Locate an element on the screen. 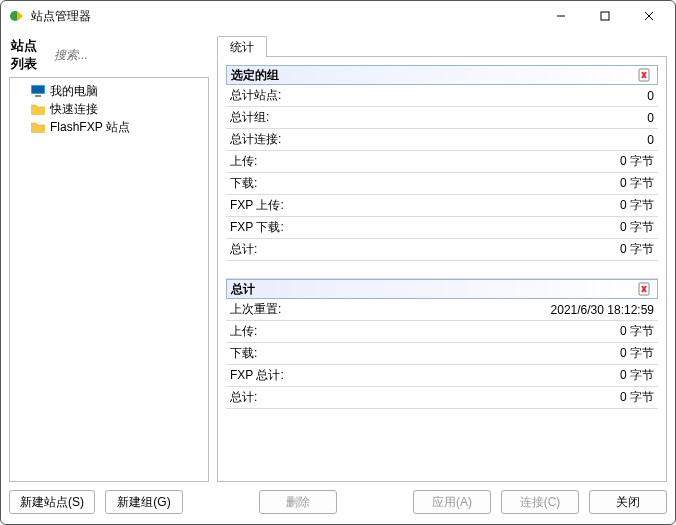 This screenshot has height=525, width=676. stat-key: 总计站点: is located at coordinates (291, 96).